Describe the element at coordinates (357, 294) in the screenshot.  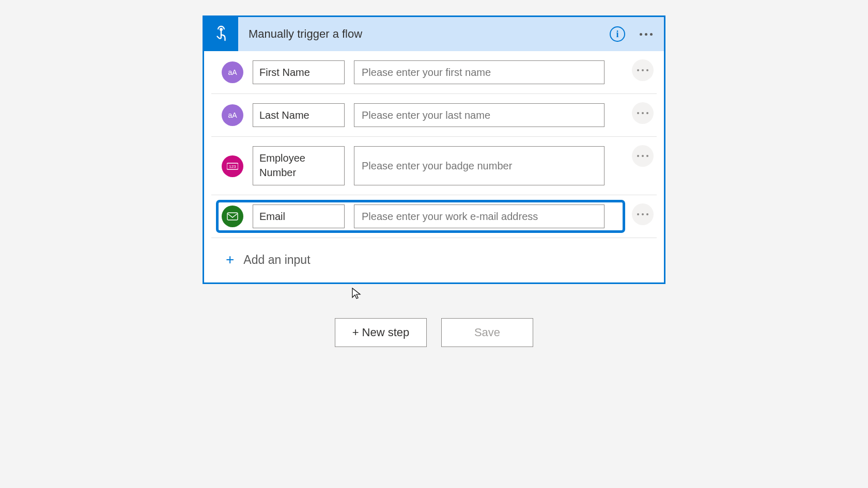
I see `cursor-icon` at that location.